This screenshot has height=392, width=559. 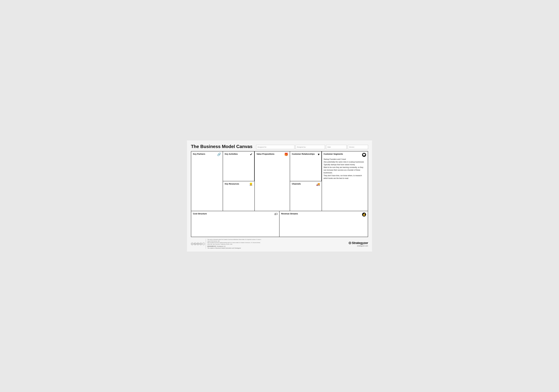 What do you see at coordinates (345, 169) in the screenshot?
I see `customer-segments-content: Startup Founders and C-level Also potent…` at bounding box center [345, 169].